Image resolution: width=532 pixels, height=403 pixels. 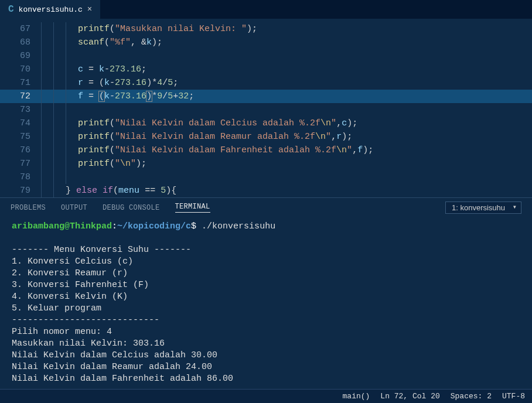 What do you see at coordinates (62, 226) in the screenshot?
I see `terminal-user: aribambang@Thinkpad` at bounding box center [62, 226].